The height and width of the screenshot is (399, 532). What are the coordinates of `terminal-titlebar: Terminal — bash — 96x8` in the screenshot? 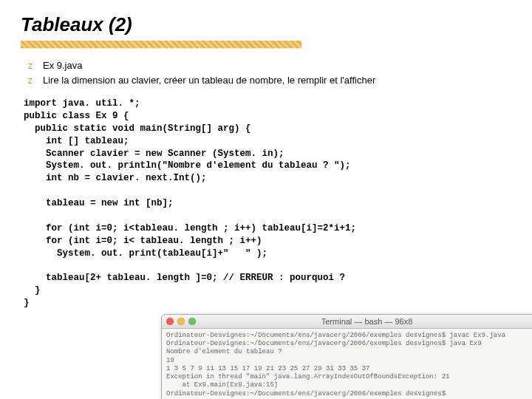 It's located at (347, 322).